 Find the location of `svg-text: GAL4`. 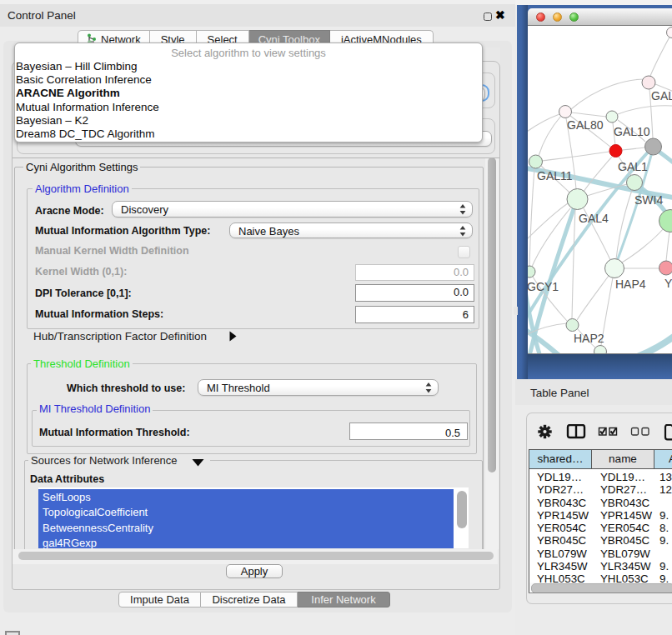

svg-text: GAL4 is located at coordinates (594, 218).